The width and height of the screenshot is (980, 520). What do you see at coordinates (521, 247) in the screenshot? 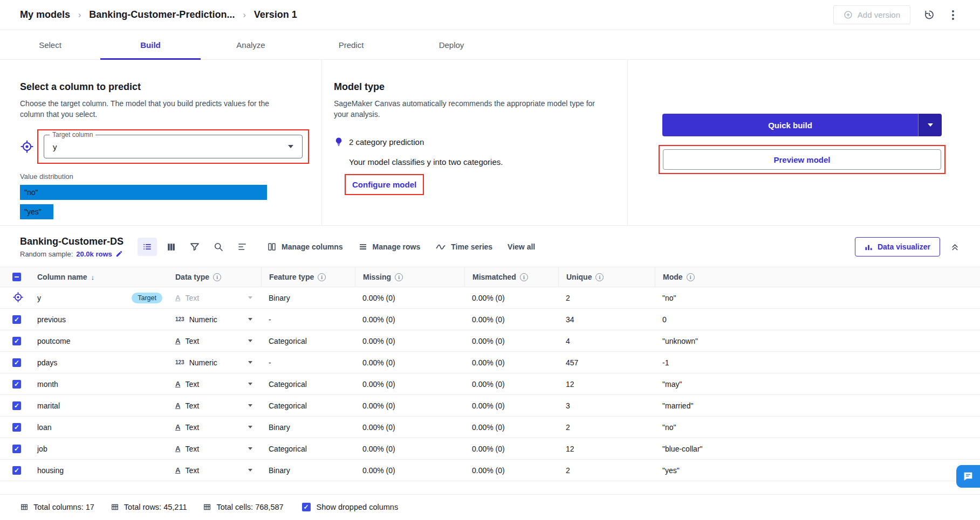
I see `view-all-button: View all` at bounding box center [521, 247].